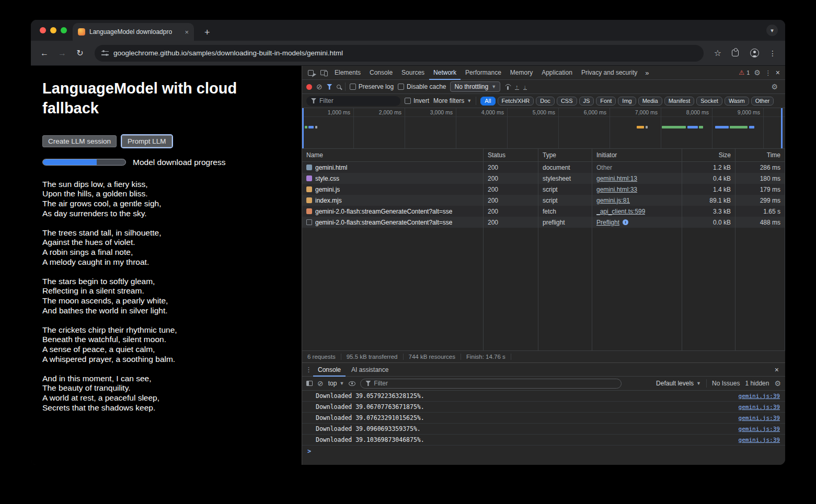 The width and height of the screenshot is (816, 504). What do you see at coordinates (587, 101) in the screenshot?
I see `filter-chip-js: JS` at bounding box center [587, 101].